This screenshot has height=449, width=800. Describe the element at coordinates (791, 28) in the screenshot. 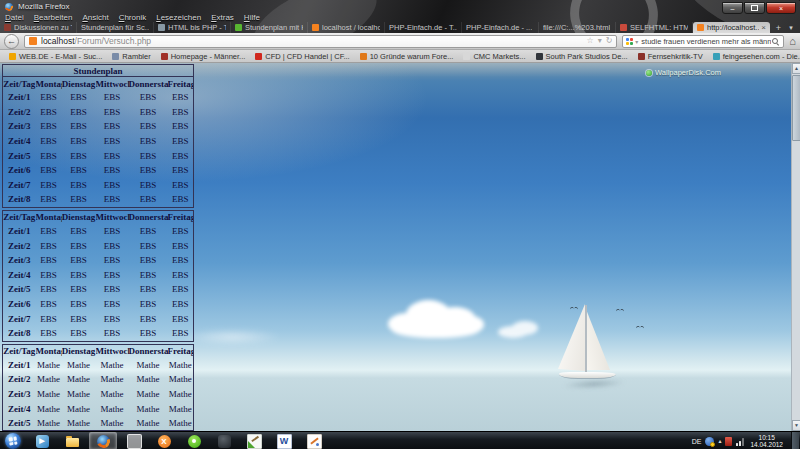

I see `list-all-tabs-button: ▾` at that location.